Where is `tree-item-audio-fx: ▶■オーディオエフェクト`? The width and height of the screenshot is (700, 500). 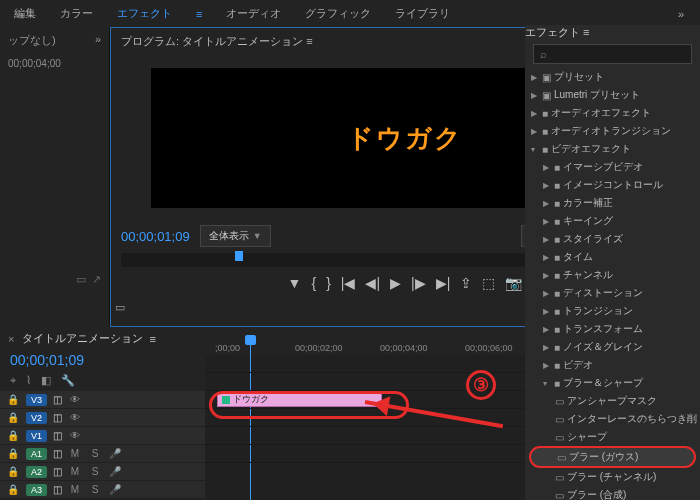
tree-item-audio-fx: ▶■オーディオエフェクト is located at coordinates (612, 113).